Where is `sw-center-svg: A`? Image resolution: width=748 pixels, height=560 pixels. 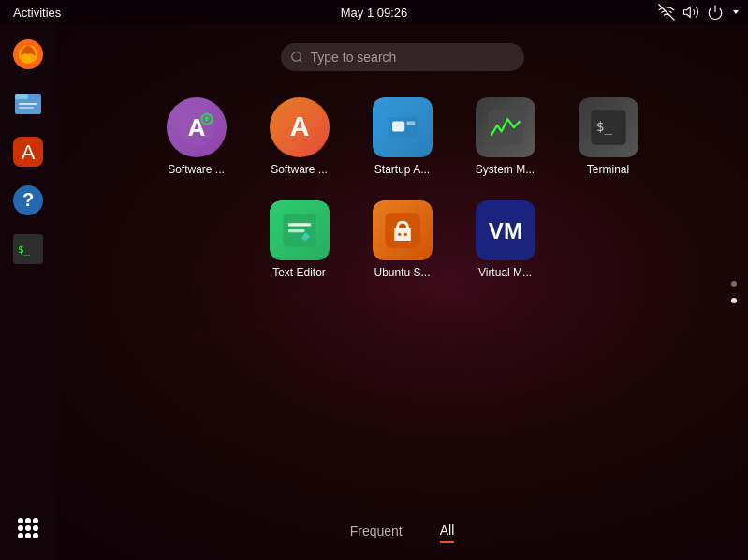 sw-center-svg: A is located at coordinates (300, 127).